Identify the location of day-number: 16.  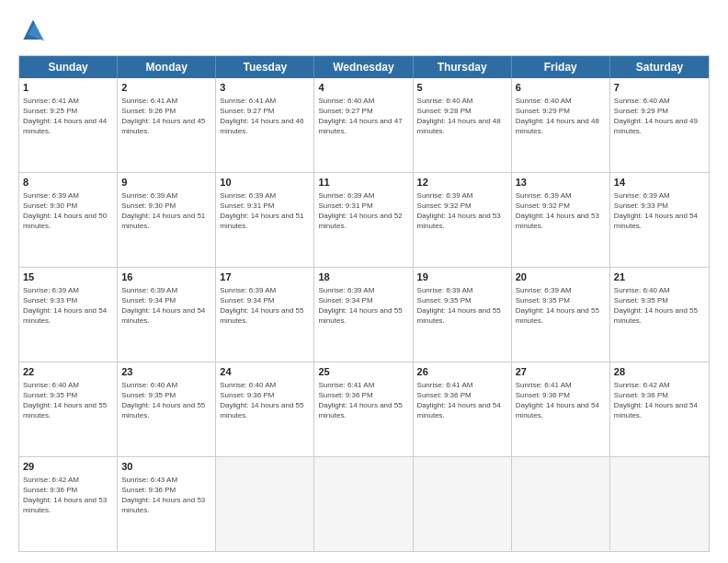
(166, 278).